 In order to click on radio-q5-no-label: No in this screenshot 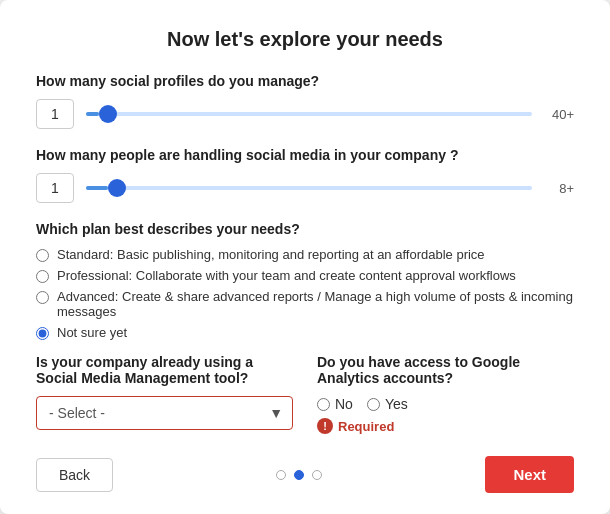, I will do `click(344, 404)`.